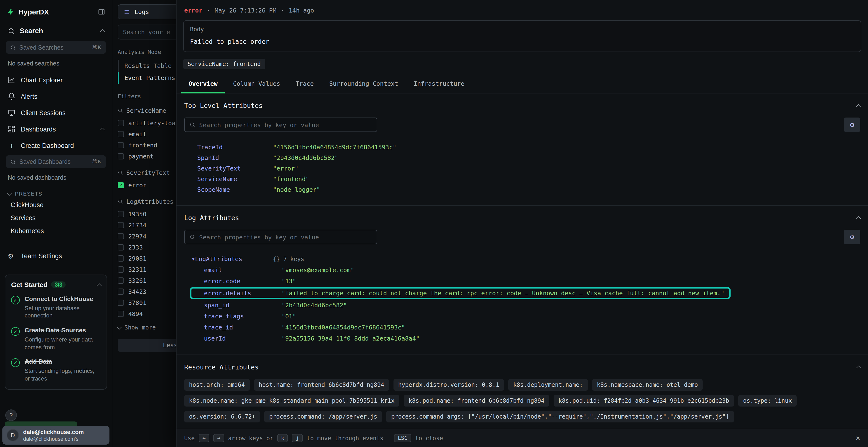  Describe the element at coordinates (477, 401) in the screenshot. I see `resource-chip: k8s.pod.name: frontend-6b6c8d7bfd-ng894` at that location.